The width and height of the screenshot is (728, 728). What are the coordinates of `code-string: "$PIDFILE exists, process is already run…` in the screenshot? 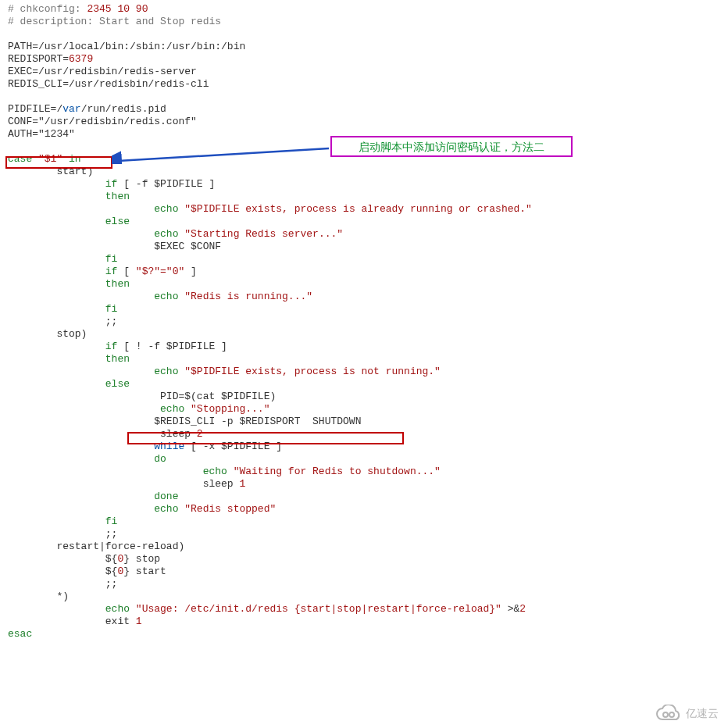 It's located at (358, 209).